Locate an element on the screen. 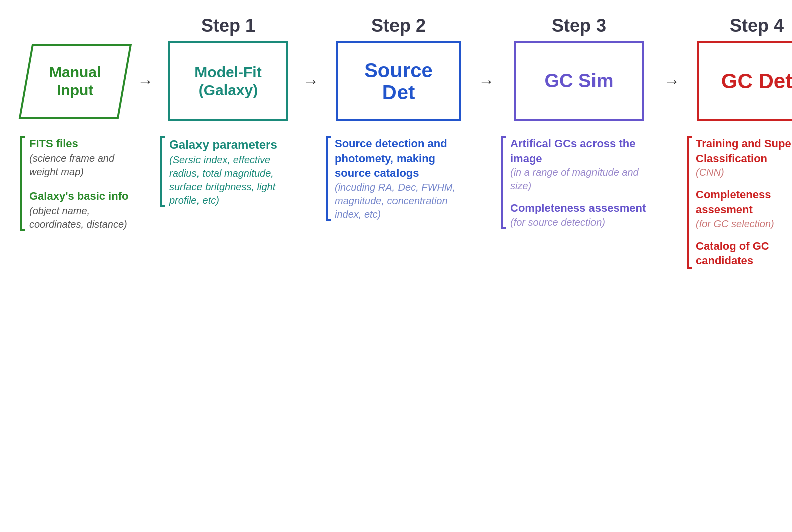 This screenshot has height=532, width=792. step3-bracket is located at coordinates (504, 183).